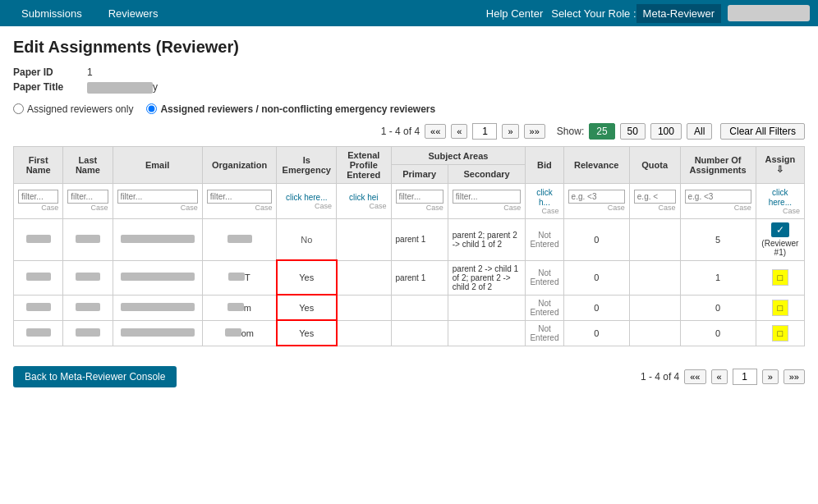 Image resolution: width=818 pixels, height=504 pixels. I want to click on pagination-info-top: 1 - 4 of 4, so click(401, 131).